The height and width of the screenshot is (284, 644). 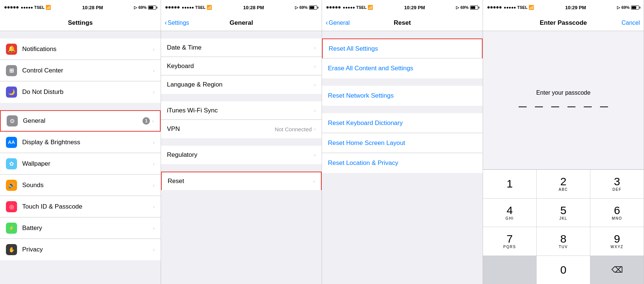 What do you see at coordinates (563, 241) in the screenshot?
I see `num-key-8: 8 TUV` at bounding box center [563, 241].